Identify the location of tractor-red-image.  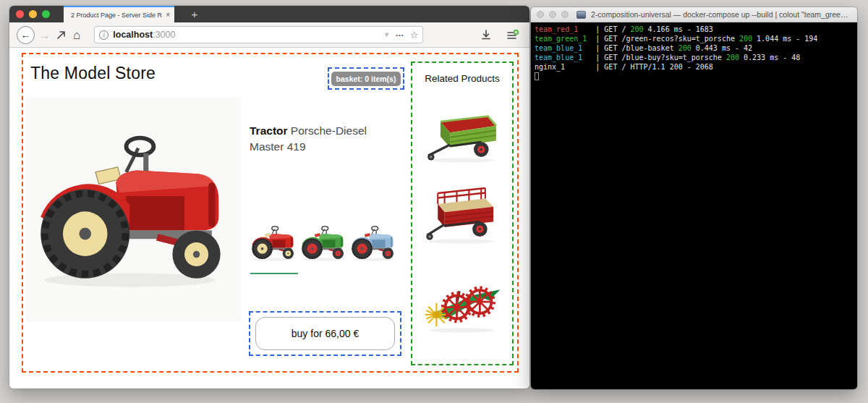
(133, 210).